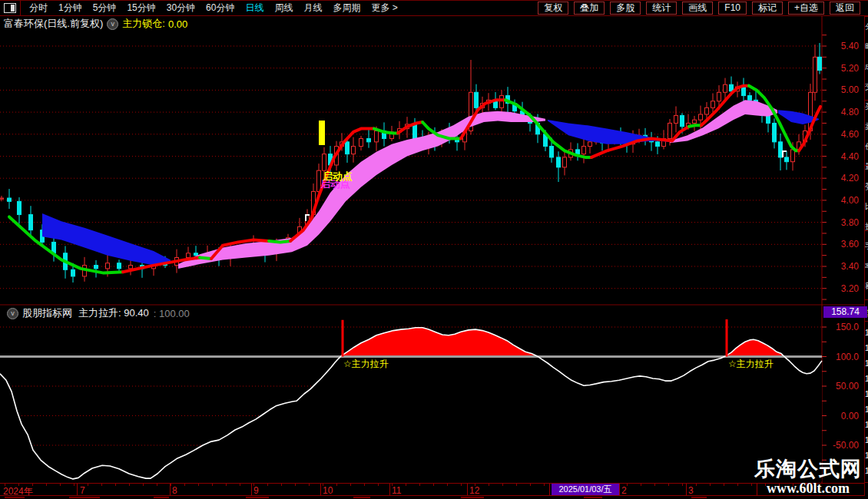 The width and height of the screenshot is (868, 499). Describe the element at coordinates (845, 8) in the screenshot. I see `toolbar-button-返回: 返回` at that location.